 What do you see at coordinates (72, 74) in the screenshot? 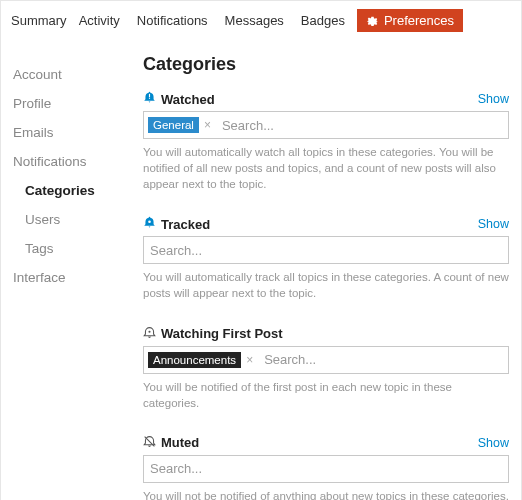
I see `sidebar-item-account: Account` at bounding box center [72, 74].